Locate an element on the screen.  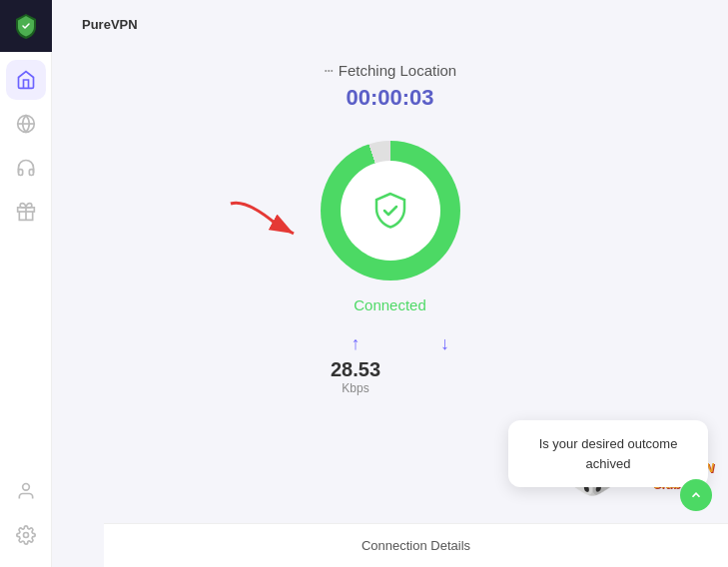
connection-details-bar: Connection Details is located at coordinates (415, 545).